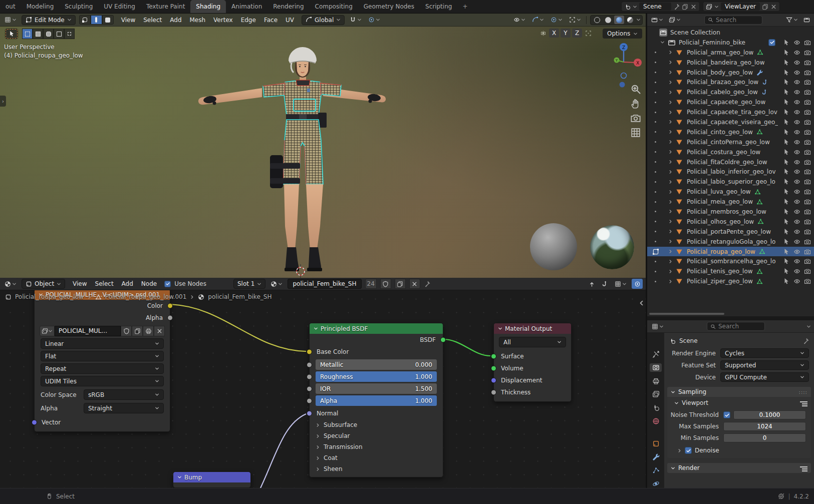 This screenshot has height=504, width=814. What do you see at coordinates (764, 353) in the screenshot?
I see `prop-render-engine-dropdown: Cycles` at bounding box center [764, 353].